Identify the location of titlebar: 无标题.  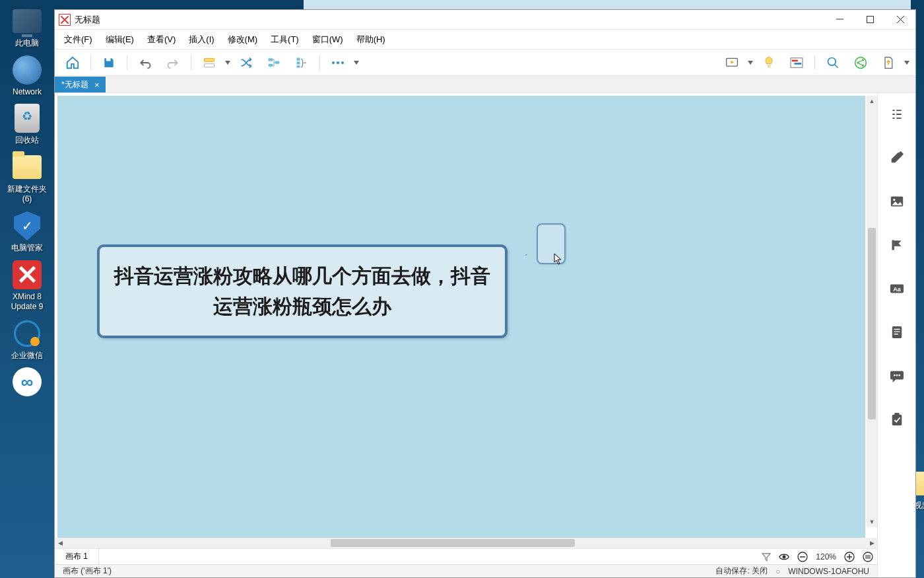
(485, 20).